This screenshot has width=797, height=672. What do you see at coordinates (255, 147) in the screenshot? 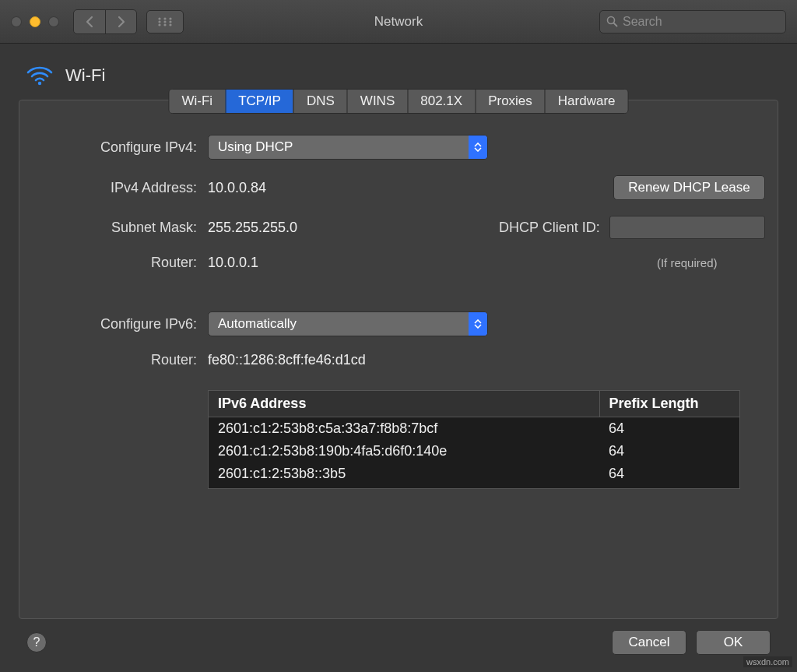
I see `configure-ipv4-value: Using DHCP` at bounding box center [255, 147].